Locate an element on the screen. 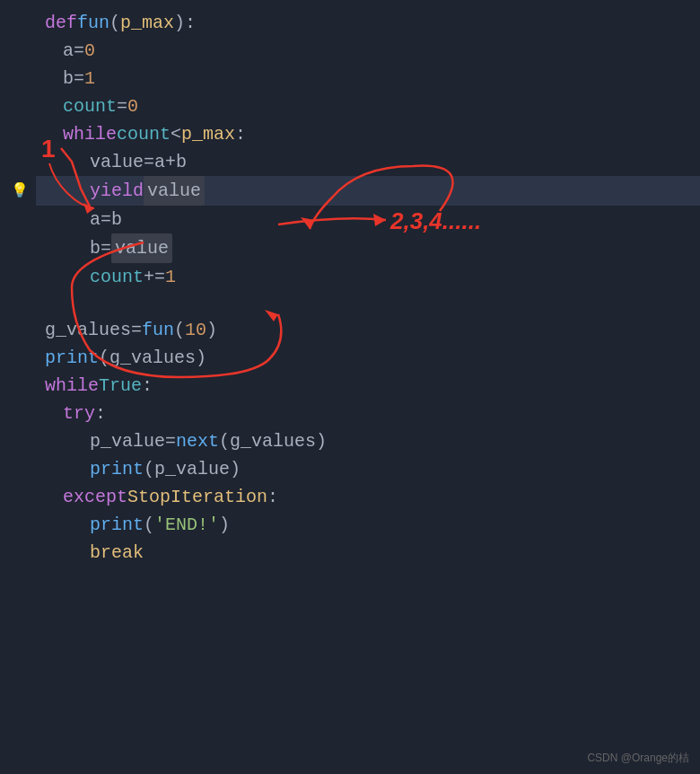  op-eq: = is located at coordinates (79, 50).